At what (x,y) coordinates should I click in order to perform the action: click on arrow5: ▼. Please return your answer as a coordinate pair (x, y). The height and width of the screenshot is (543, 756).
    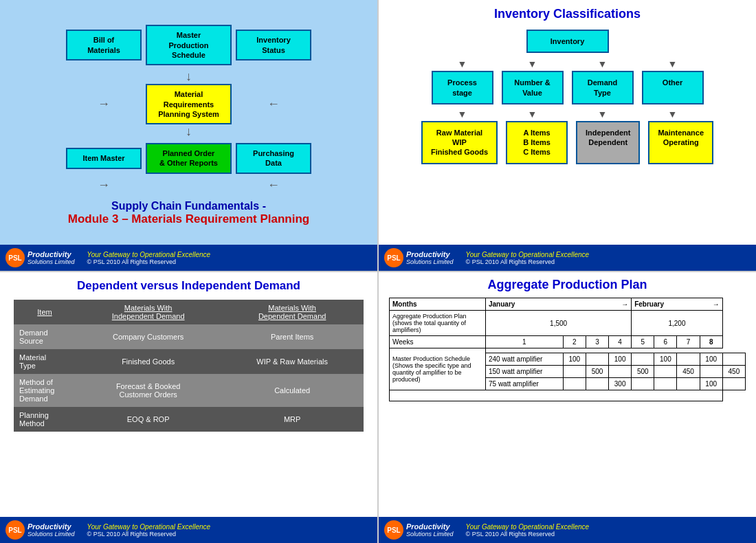
    Looking at the image, I should click on (463, 114).